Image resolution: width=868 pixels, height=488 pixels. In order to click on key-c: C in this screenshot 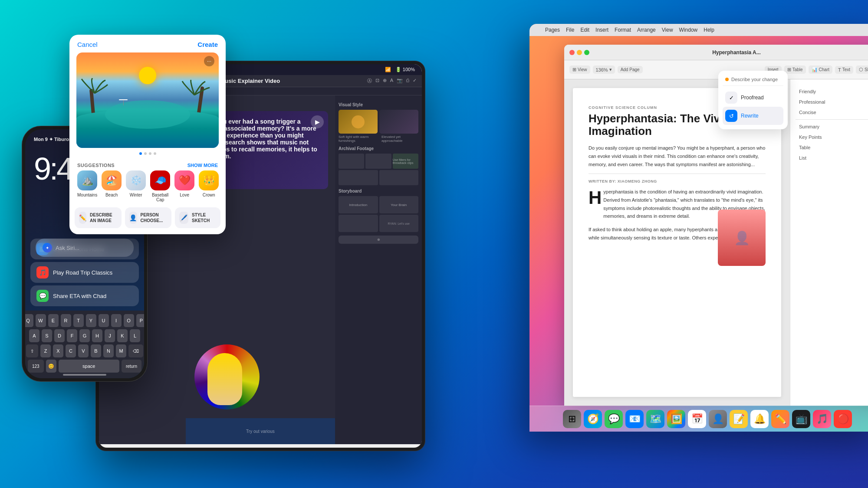, I will do `click(71, 351)`.